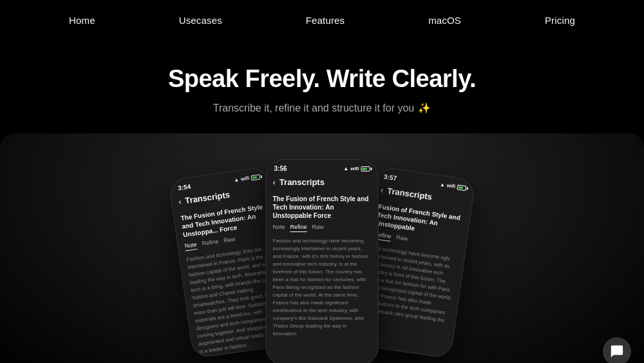 The width and height of the screenshot is (644, 363). Describe the element at coordinates (201, 21) in the screenshot. I see `nav-item-usecases: Usecases` at that location.